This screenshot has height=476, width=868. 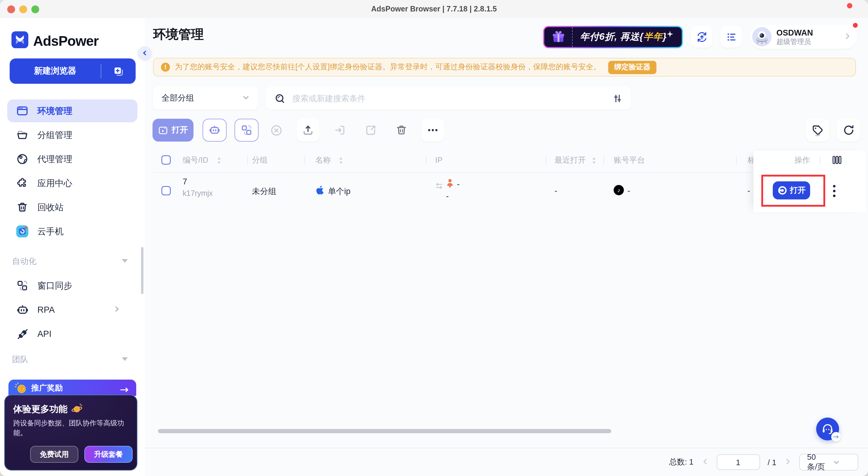 What do you see at coordinates (439, 160) in the screenshot?
I see `col-header-ip: IP` at bounding box center [439, 160].